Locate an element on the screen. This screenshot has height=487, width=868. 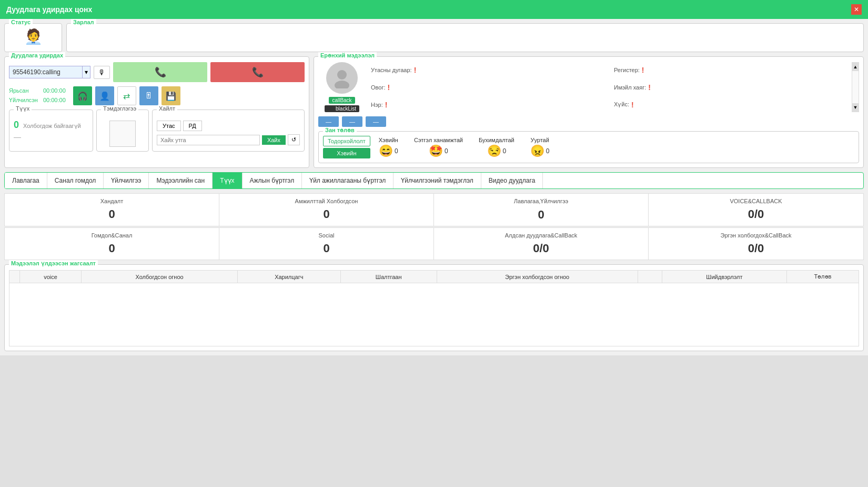
phone-input-wrapper: ▾ is located at coordinates (49, 72).